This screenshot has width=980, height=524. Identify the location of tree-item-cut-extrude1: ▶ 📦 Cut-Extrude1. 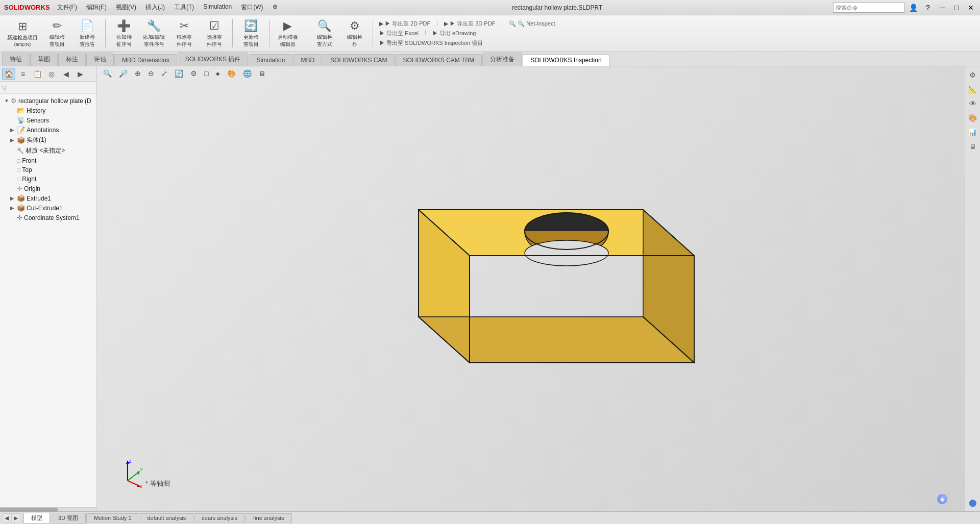
(48, 208).